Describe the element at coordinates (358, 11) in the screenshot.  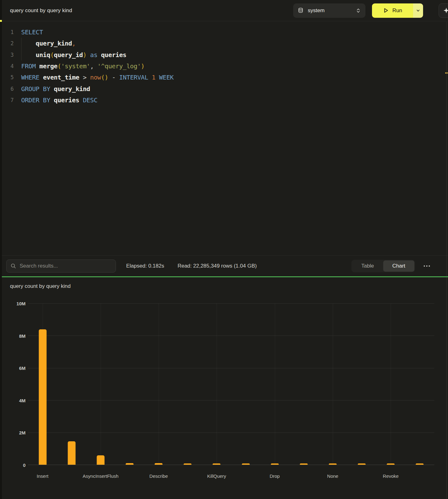
I see `select-updown-icon` at that location.